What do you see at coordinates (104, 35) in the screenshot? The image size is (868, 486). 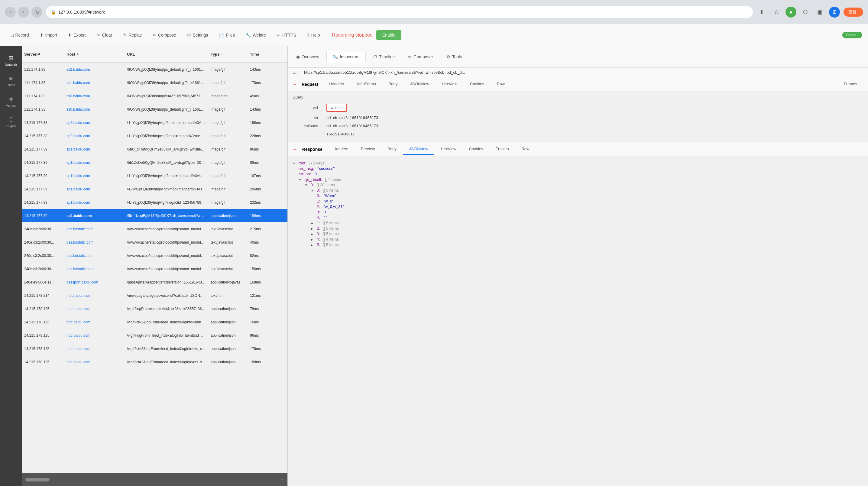 I see `clear-button: ✕ Clear` at bounding box center [104, 35].